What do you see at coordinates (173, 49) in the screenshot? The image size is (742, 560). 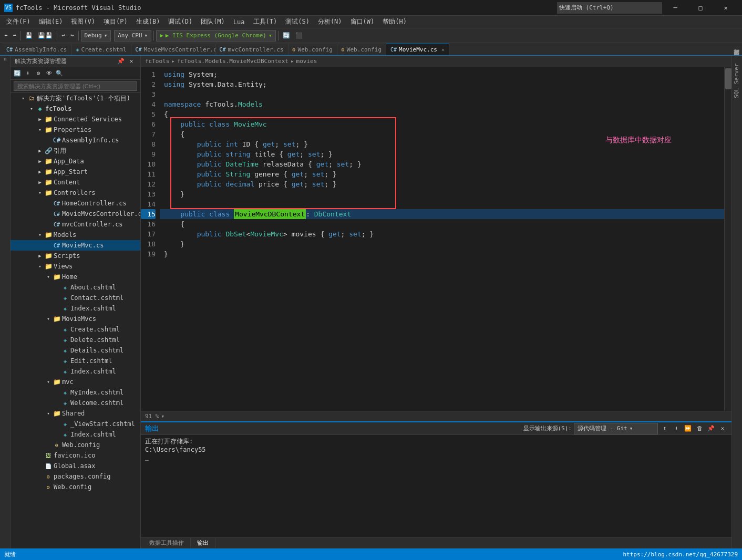 I see `tab-moviemvcscontroller: C# MovieMvcsController.cs` at bounding box center [173, 49].